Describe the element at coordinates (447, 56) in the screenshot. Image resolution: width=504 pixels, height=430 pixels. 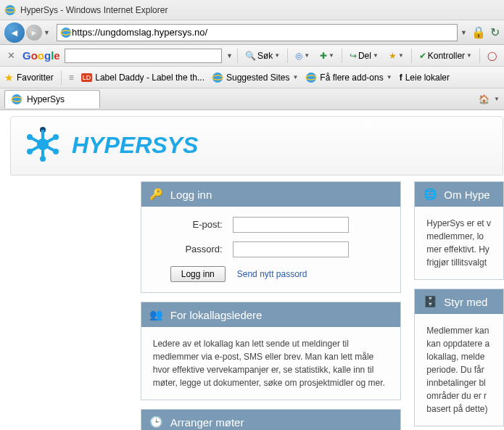
I see `check-label: Kontroller` at that location.